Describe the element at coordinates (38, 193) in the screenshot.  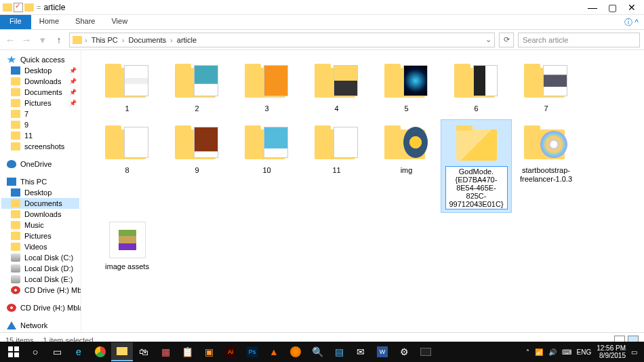
I see `sidebar-item-label: Desktop` at that location.